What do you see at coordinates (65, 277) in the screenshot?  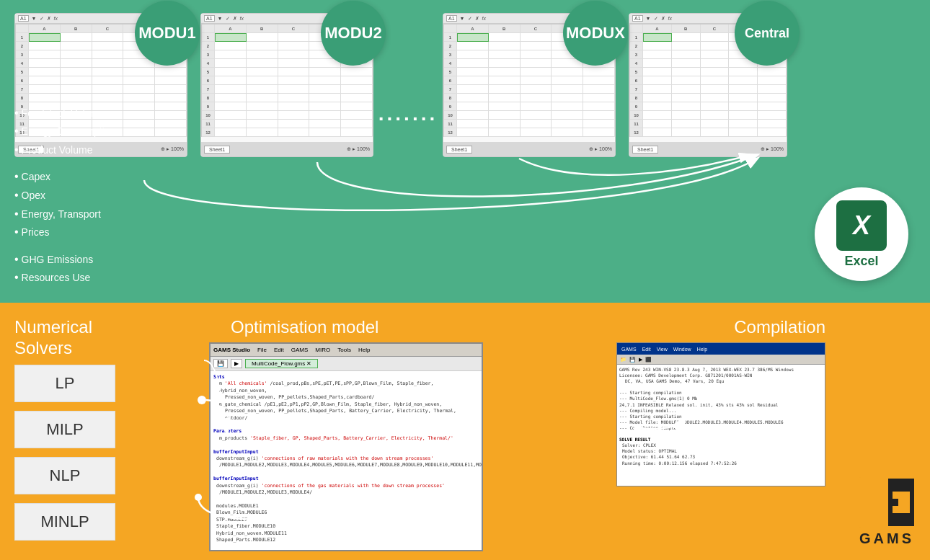 I see `bullet-resources: Resources Use` at bounding box center [65, 277].